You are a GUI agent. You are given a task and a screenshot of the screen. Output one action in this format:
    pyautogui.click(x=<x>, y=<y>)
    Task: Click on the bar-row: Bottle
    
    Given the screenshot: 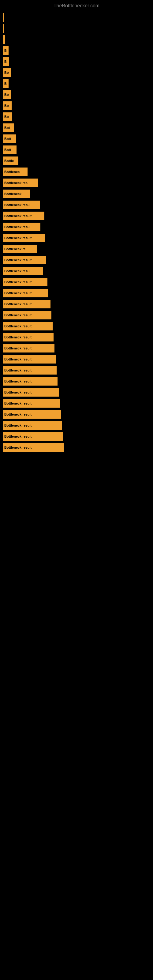 What is the action you would take?
    pyautogui.click(x=76, y=161)
    